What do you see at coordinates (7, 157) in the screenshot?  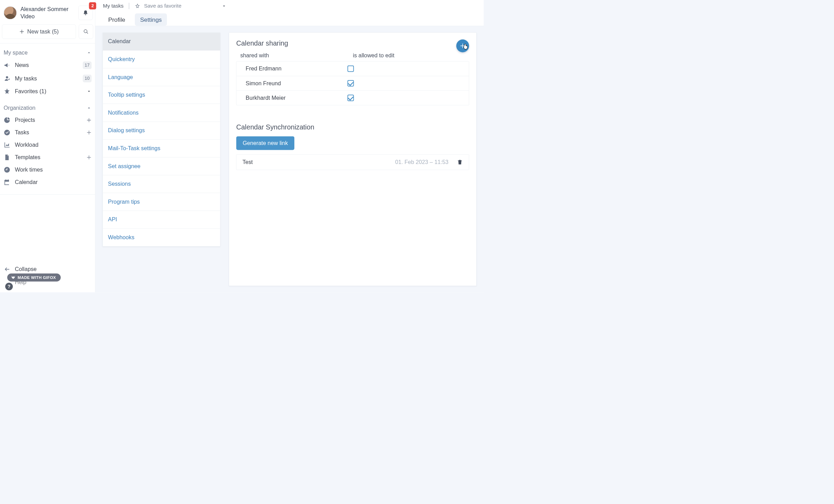 I see `document-icon` at bounding box center [7, 157].